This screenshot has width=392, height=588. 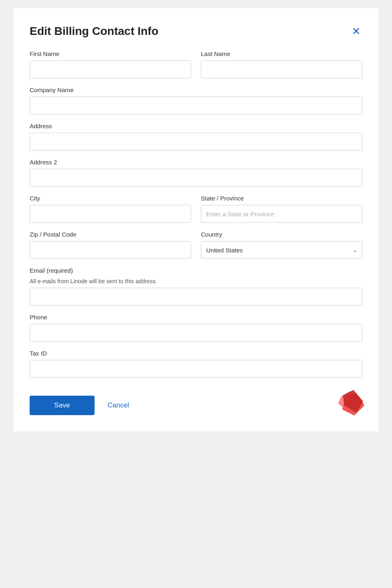 I want to click on phone-label: Phone, so click(x=196, y=317).